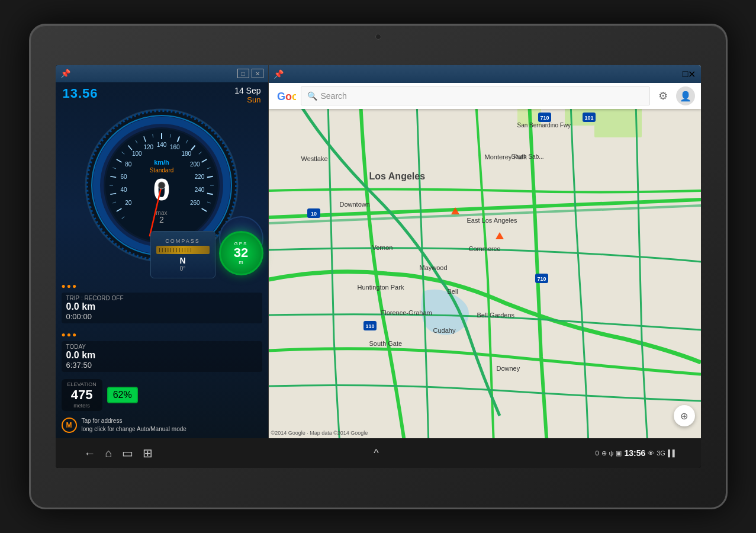  I want to click on today-distance: 0.0 km, so click(162, 355).